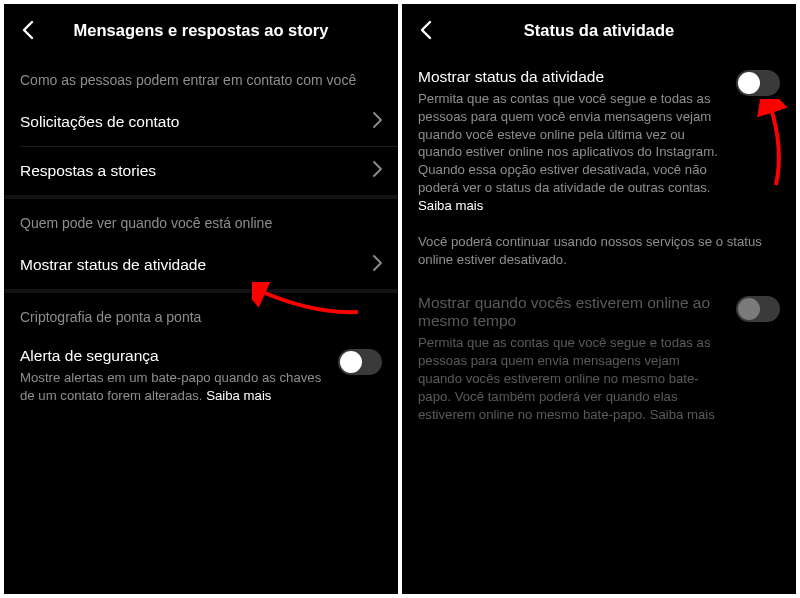  What do you see at coordinates (201, 30) in the screenshot?
I see `header: Mensagens e respostas ao story` at bounding box center [201, 30].